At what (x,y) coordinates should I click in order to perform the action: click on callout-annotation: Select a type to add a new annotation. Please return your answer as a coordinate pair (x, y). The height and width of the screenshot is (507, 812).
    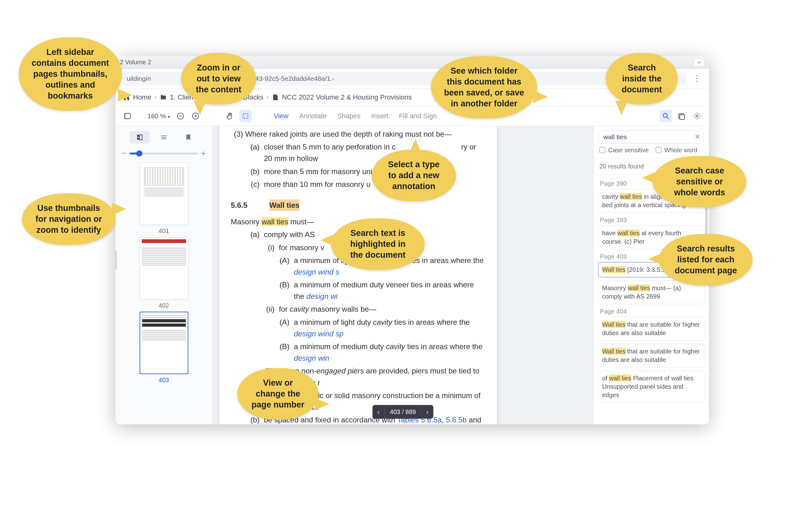
    Looking at the image, I should click on (414, 176).